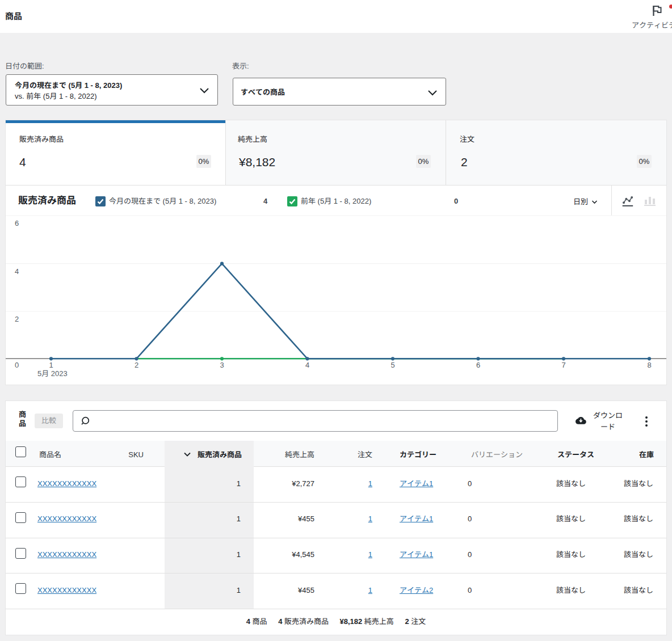  I want to click on svg-text: 7, so click(563, 365).